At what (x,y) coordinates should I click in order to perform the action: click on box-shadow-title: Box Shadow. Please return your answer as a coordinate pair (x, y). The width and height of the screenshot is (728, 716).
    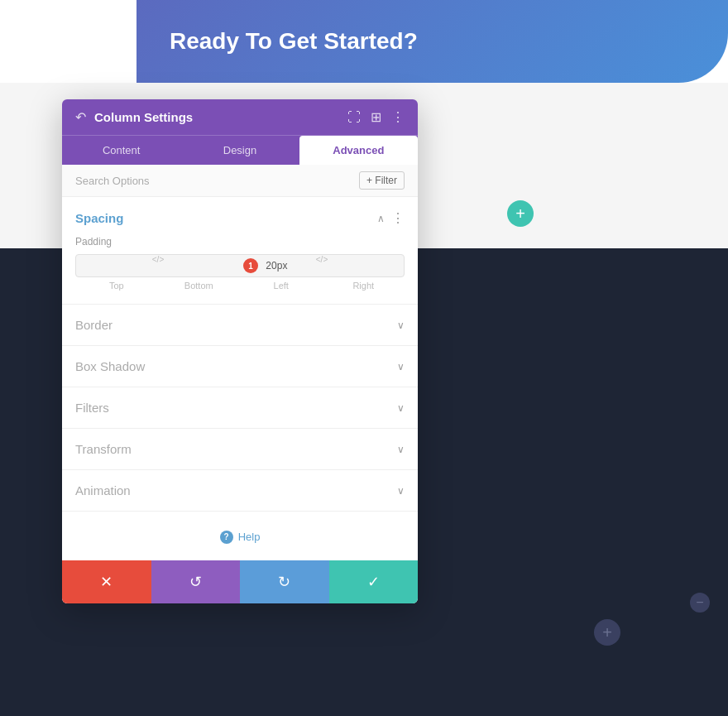
    Looking at the image, I should click on (110, 366).